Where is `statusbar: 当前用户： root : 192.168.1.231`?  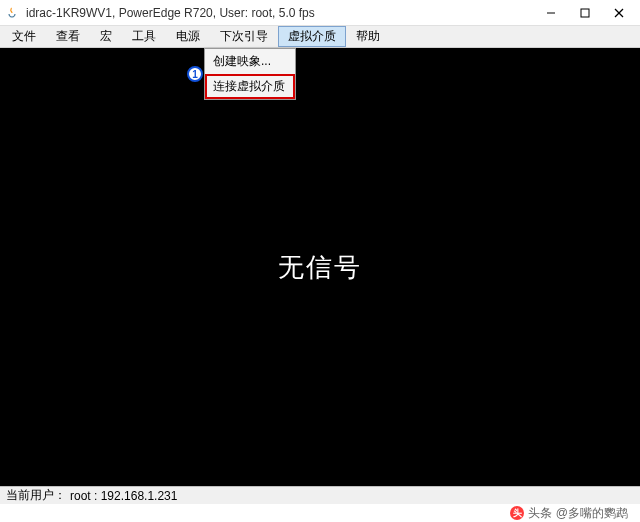 statusbar: 当前用户： root : 192.168.1.231 is located at coordinates (320, 495).